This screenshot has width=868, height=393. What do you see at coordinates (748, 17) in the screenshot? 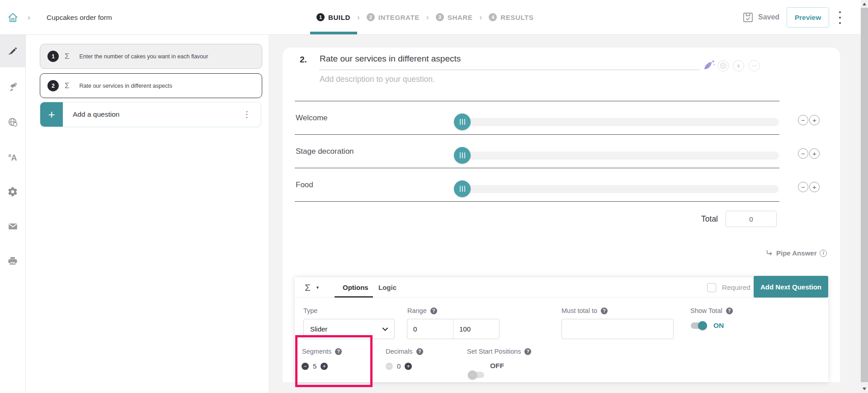
I see `save-icon` at bounding box center [748, 17].